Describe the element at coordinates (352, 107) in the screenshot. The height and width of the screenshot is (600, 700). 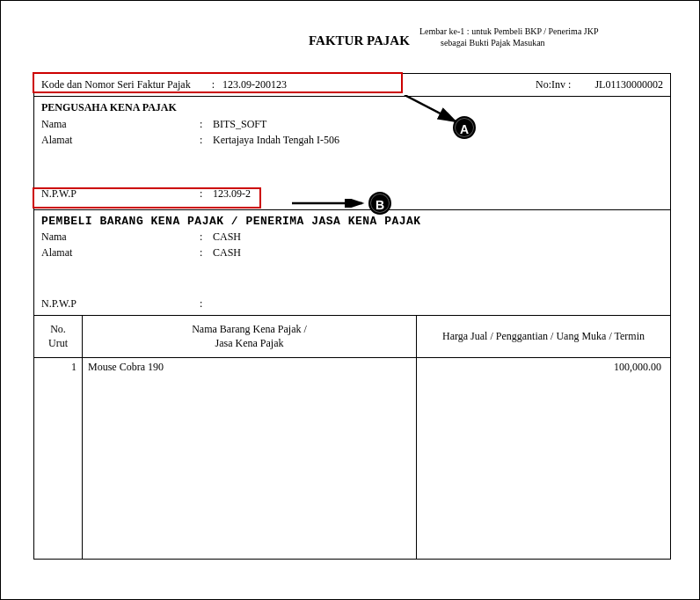
I see `pkp-header: PENGUSAHA KENA PAJAK` at that location.